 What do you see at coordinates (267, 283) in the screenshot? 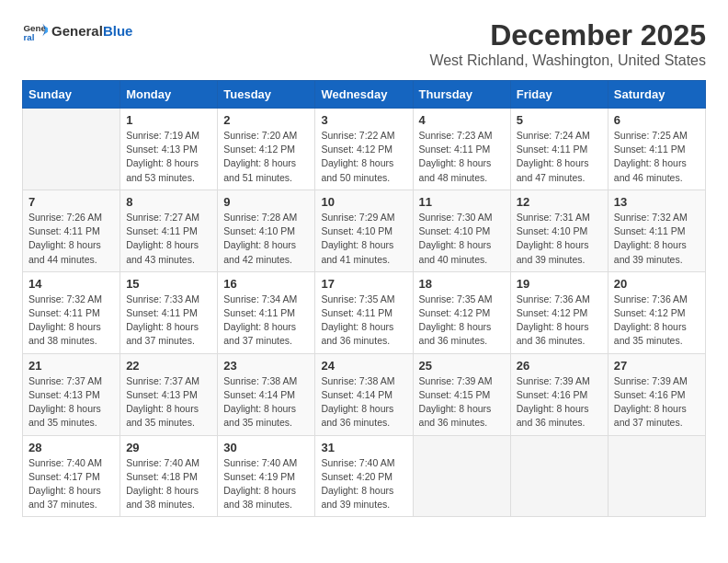
I see `day-number: 16` at bounding box center [267, 283].